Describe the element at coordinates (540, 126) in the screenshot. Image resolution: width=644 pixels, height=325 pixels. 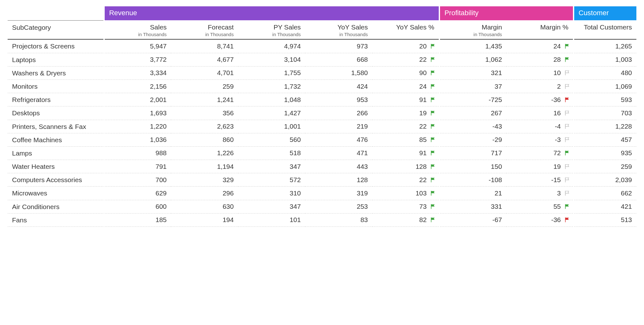
I see `cell-margin-pct: -4` at that location.